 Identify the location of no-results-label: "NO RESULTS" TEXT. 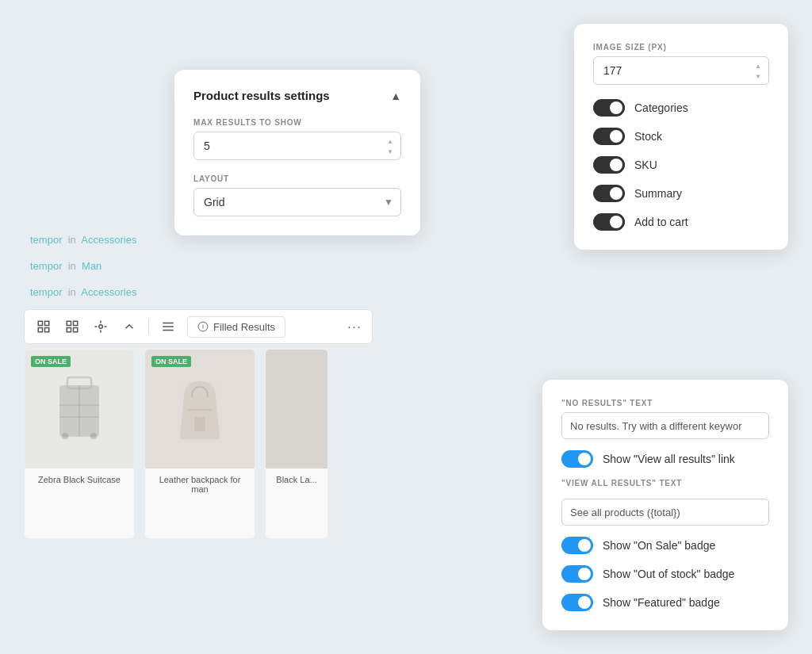
(665, 403).